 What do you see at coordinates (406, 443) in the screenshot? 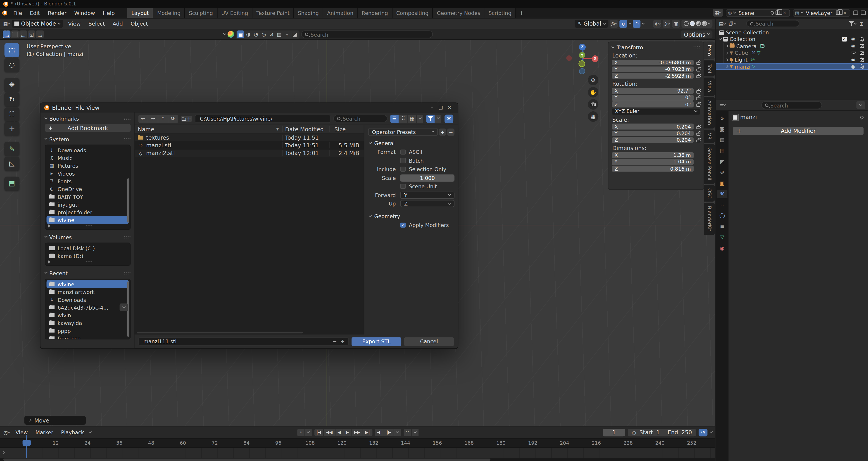
I see `timeline-tick: 144` at bounding box center [406, 443].